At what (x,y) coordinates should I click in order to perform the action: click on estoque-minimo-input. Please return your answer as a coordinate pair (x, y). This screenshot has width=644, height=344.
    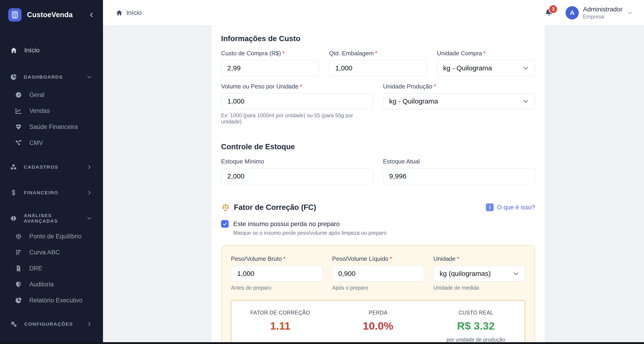
    Looking at the image, I should click on (297, 176).